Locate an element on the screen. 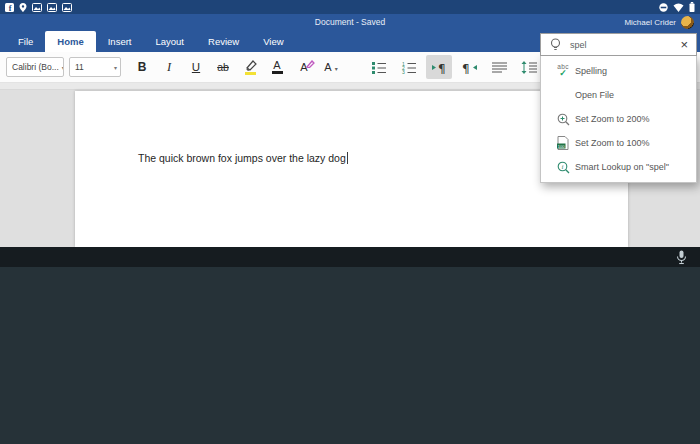 The width and height of the screenshot is (700, 444). location-icon is located at coordinates (23, 8).